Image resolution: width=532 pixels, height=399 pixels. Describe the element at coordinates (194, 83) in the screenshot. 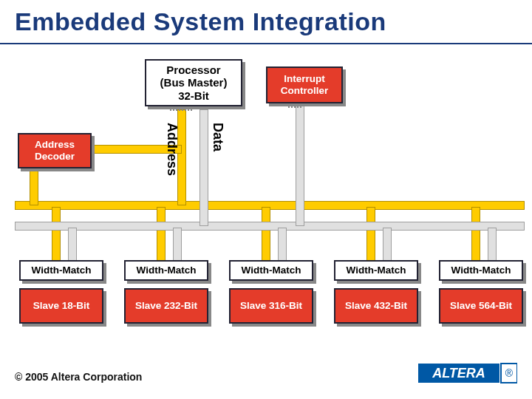

I see `processor-block: Processor(Bus Master)32-Bit` at that location.